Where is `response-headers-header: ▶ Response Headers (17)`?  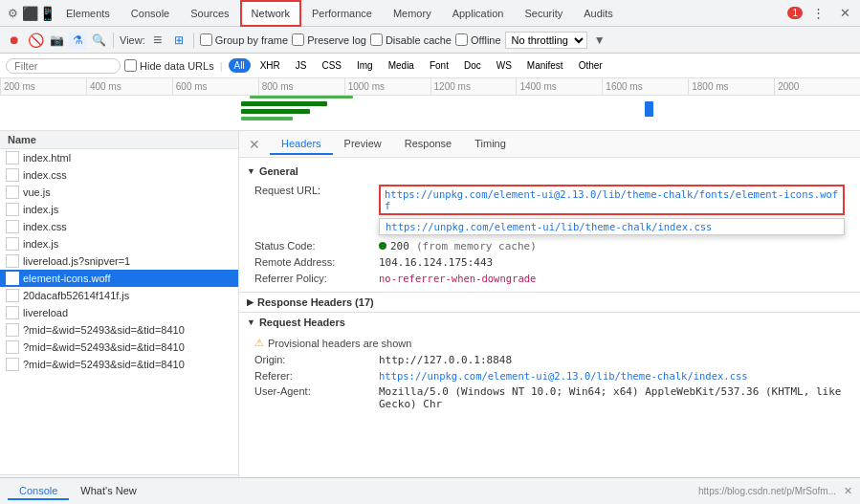 response-headers-header: ▶ Response Headers (17) is located at coordinates (549, 302).